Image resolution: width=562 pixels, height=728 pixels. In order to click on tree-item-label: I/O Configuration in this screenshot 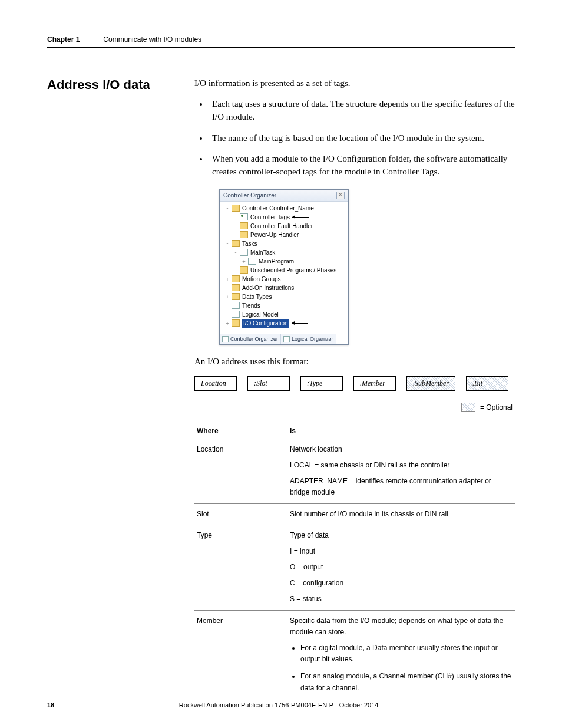, I will do `click(266, 323)`.